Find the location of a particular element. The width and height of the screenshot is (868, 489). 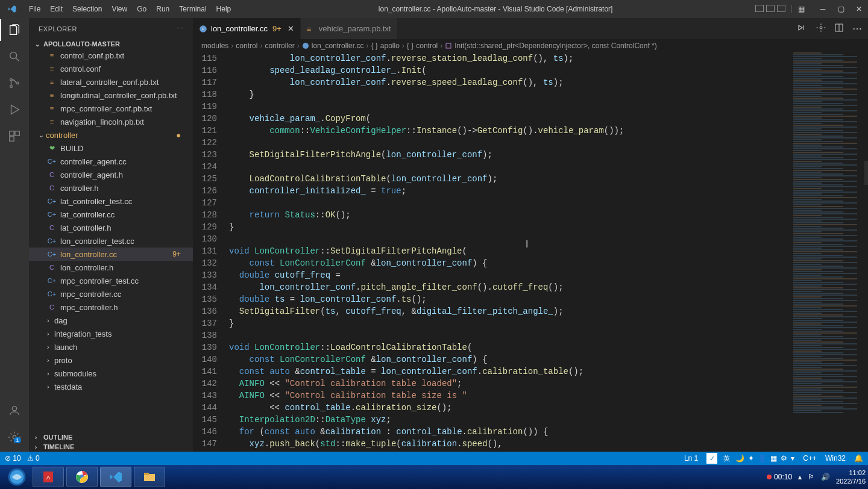

tree-folder: ›integration_tests is located at coordinates (111, 334).